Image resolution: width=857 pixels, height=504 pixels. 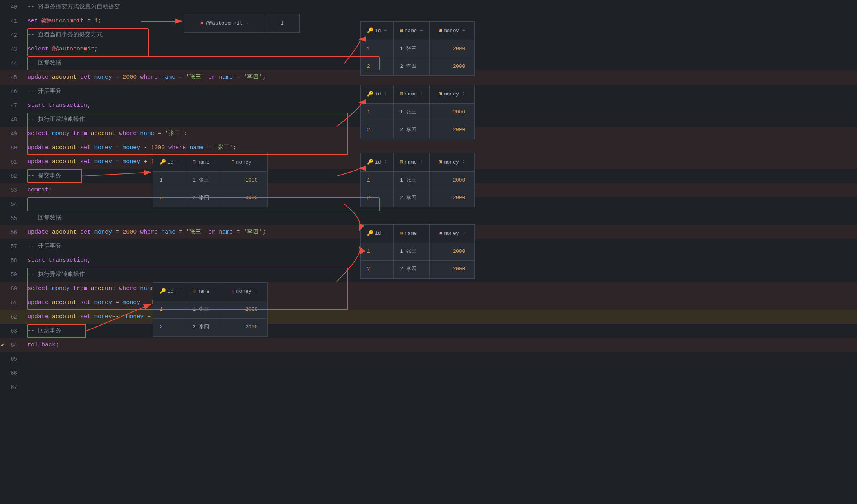 What do you see at coordinates (428, 359) in the screenshot?
I see `line-65: 65` at bounding box center [428, 359].